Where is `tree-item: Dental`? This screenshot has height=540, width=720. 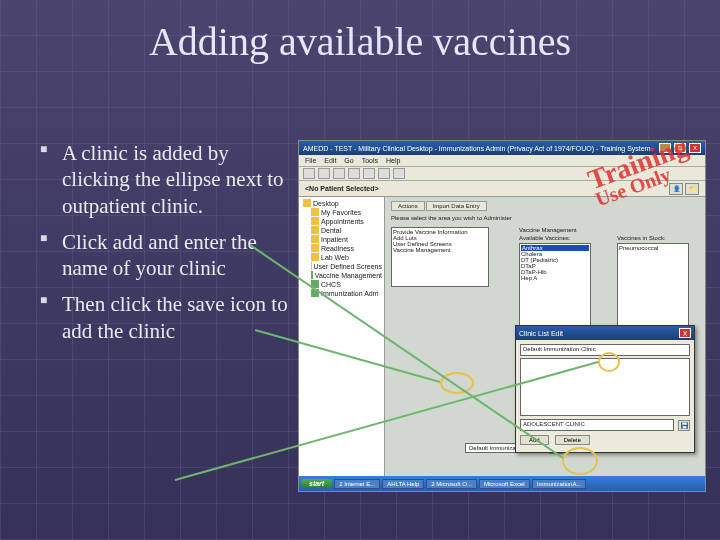
tree-item: Dental is located at coordinates (342, 230).